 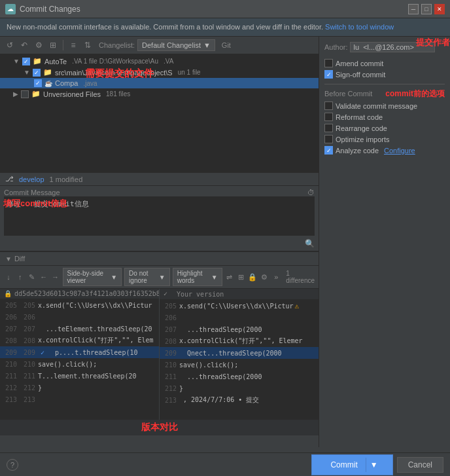 What do you see at coordinates (360, 27) in the screenshot?
I see `switch-tool-window-link: Switch to tool window` at bounding box center [360, 27].